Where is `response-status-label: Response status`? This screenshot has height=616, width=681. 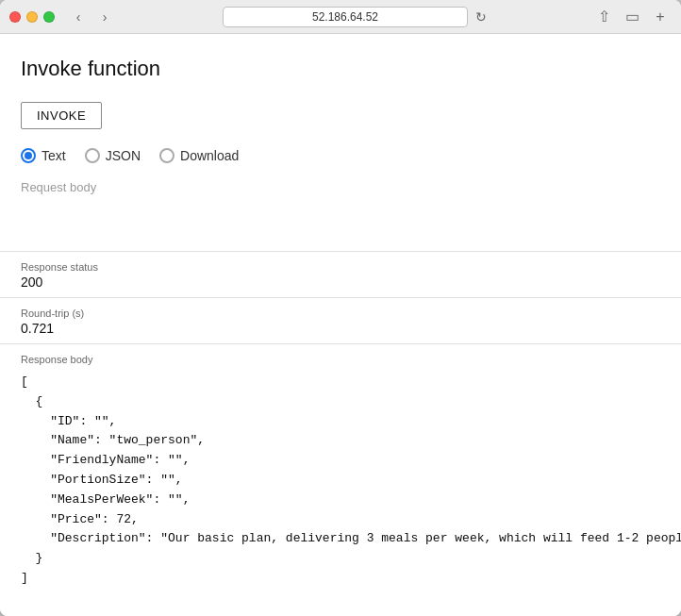
response-status-label: Response status is located at coordinates (340, 267).